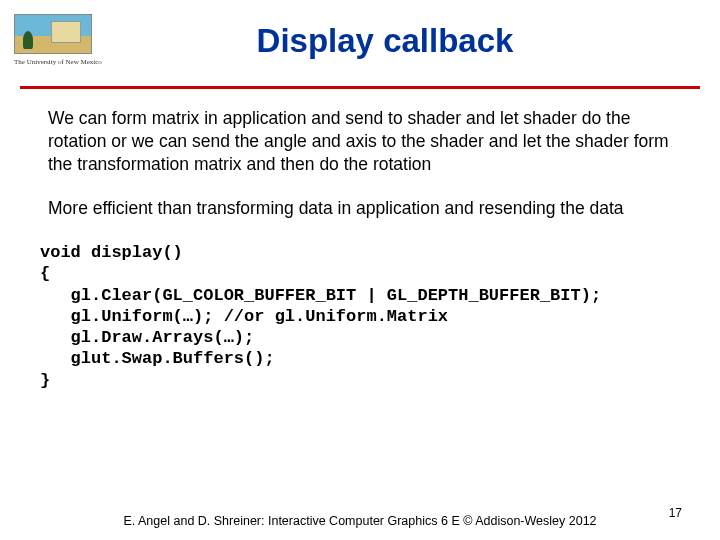 The height and width of the screenshot is (540, 720). Describe the element at coordinates (45, 380) in the screenshot. I see `code-line-7: }` at that location.